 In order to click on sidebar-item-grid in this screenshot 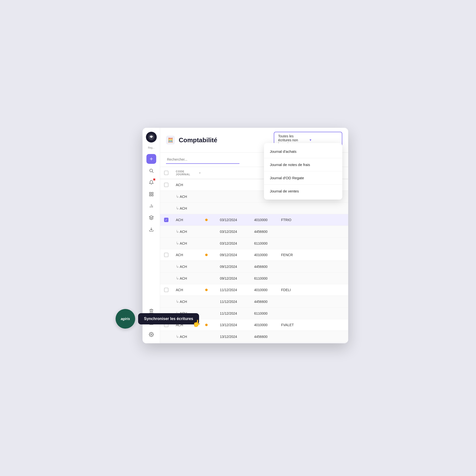, I will do `click(151, 194)`.